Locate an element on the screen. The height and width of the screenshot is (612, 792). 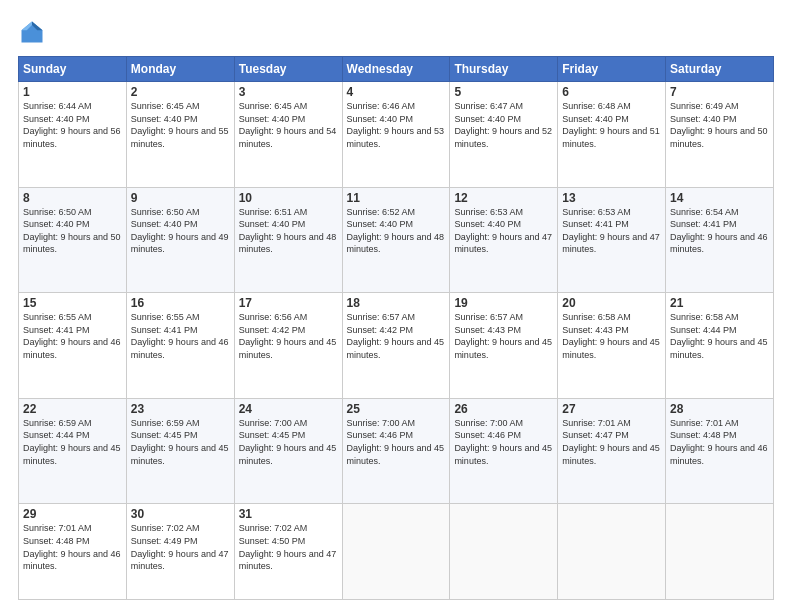
day-number: 23 is located at coordinates (180, 409).